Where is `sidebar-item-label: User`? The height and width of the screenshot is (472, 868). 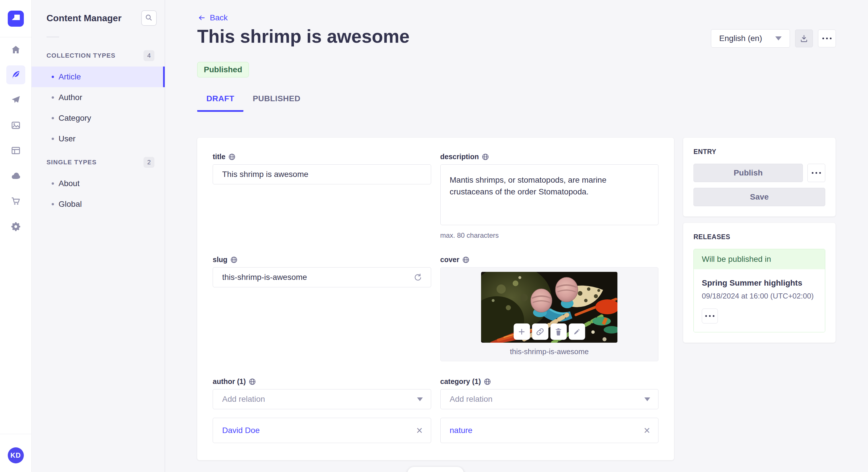 sidebar-item-label: User is located at coordinates (67, 139).